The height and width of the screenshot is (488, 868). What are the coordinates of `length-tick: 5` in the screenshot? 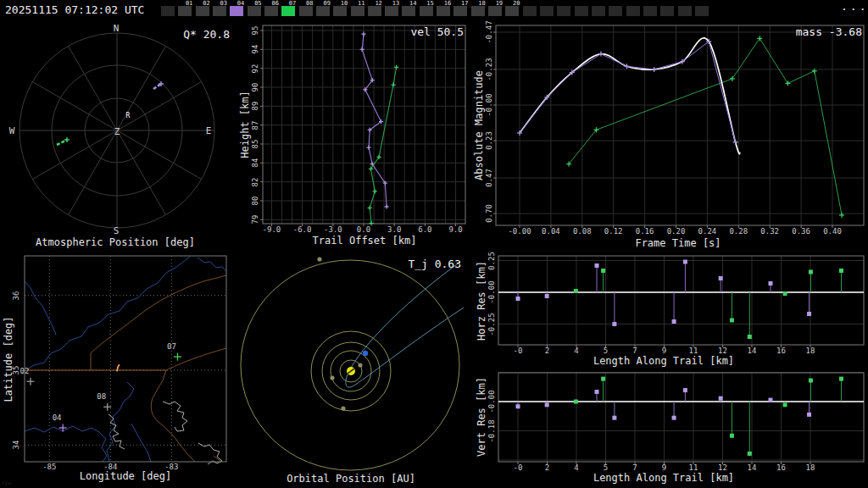 It's located at (605, 351).